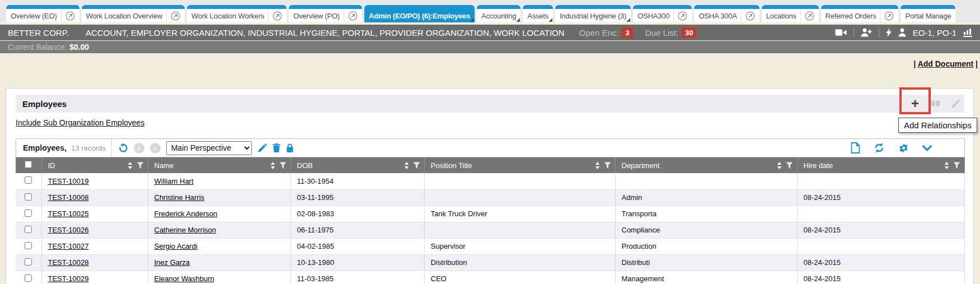 The height and width of the screenshot is (284, 980). Describe the element at coordinates (946, 64) in the screenshot. I see `add-document-link: Add Document` at that location.